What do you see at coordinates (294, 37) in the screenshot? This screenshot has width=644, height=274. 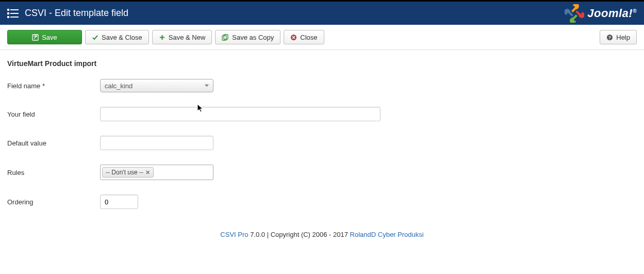 I see `cancel-icon` at bounding box center [294, 37].